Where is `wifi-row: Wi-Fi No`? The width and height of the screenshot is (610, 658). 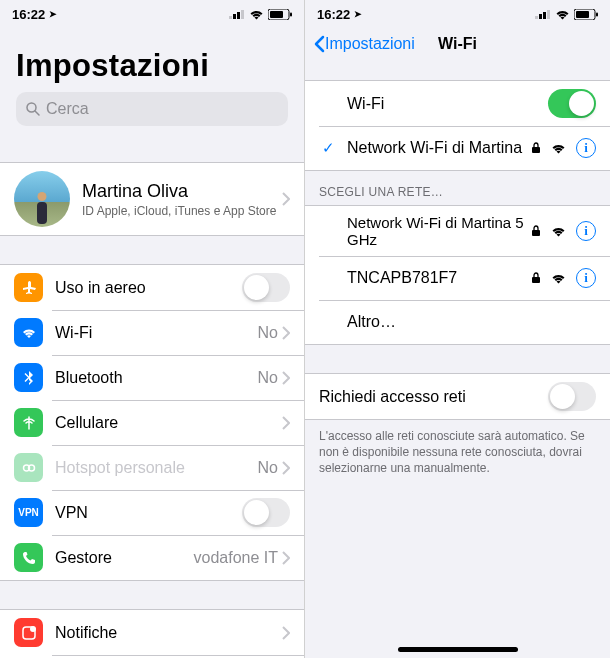
wifi-row: Wi-Fi No is located at coordinates (152, 332).